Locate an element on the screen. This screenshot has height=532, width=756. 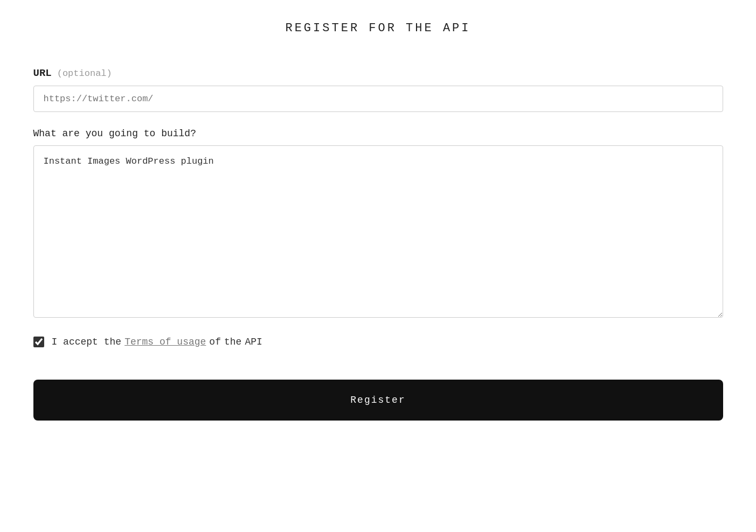
terms-of-usage-link: Terms of usage is located at coordinates (165, 342).